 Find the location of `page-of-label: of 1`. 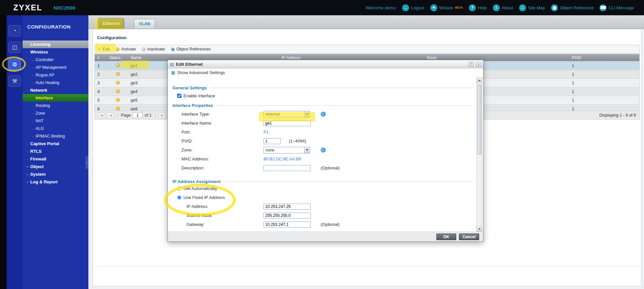

page-of-label: of 1 is located at coordinates (148, 115).